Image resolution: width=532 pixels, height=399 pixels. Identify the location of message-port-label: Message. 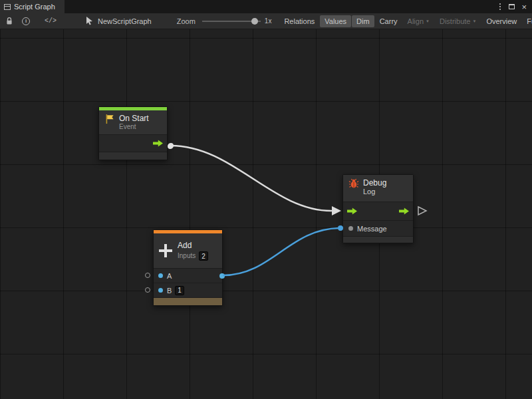
(372, 229).